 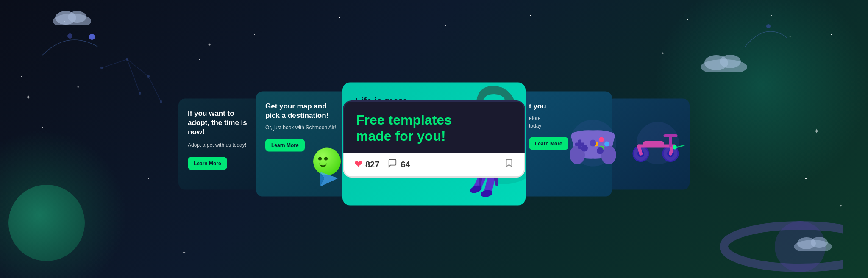 What do you see at coordinates (401, 136) in the screenshot?
I see `phone-title-accent: made for you!` at bounding box center [401, 136].